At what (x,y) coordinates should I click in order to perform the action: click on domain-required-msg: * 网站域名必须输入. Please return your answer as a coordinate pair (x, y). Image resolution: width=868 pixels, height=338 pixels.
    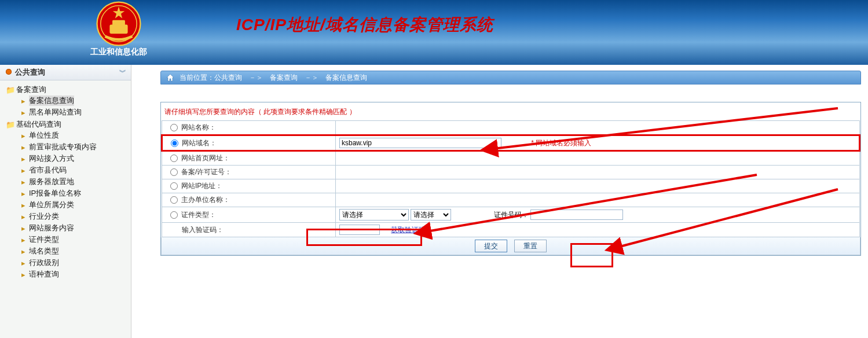
    Looking at the image, I should click on (561, 143).